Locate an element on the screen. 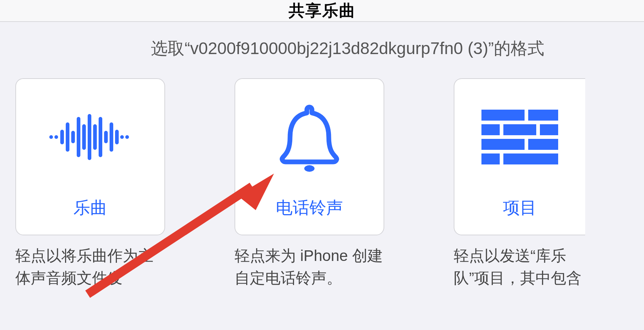 Image resolution: width=644 pixels, height=330 pixels. header: 共享乐曲 is located at coordinates (322, 11).